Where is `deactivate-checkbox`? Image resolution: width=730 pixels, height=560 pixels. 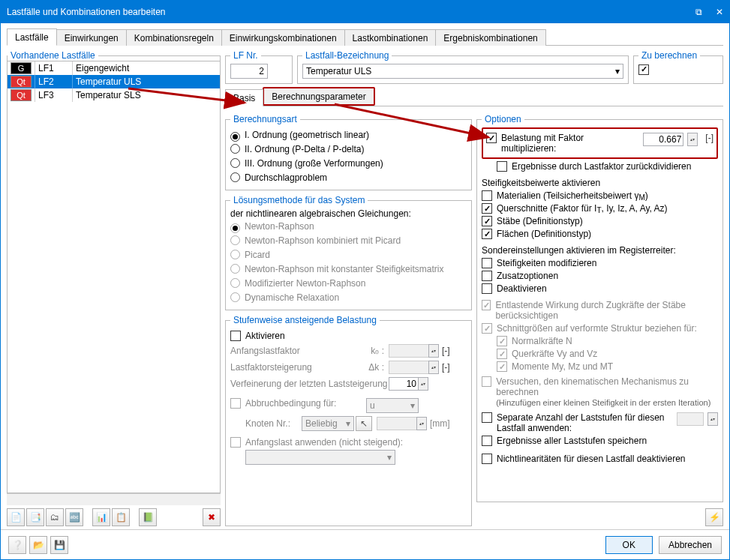
deactivate-checkbox is located at coordinates (487, 289).